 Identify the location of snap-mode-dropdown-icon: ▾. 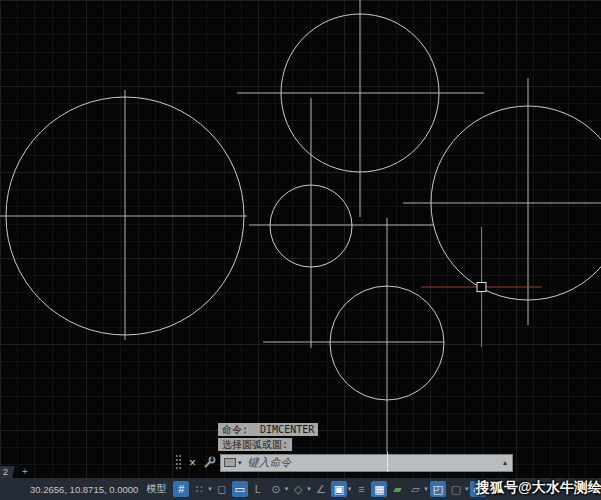
(210, 489).